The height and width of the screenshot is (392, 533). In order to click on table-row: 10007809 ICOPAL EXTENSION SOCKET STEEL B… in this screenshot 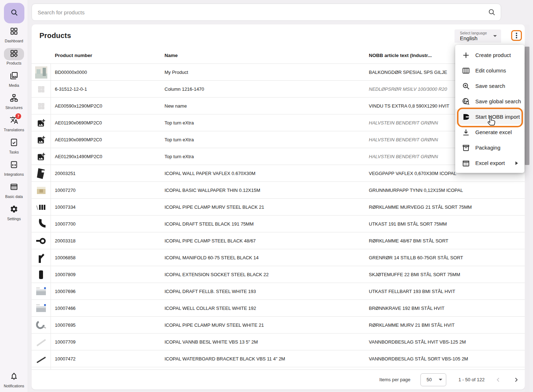, I will do `click(278, 275)`.